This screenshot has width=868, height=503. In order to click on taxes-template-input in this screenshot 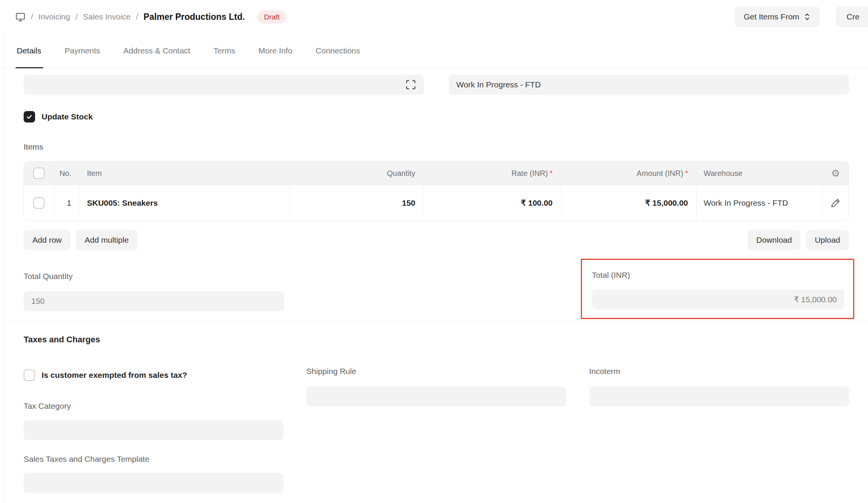, I will do `click(153, 483)`.